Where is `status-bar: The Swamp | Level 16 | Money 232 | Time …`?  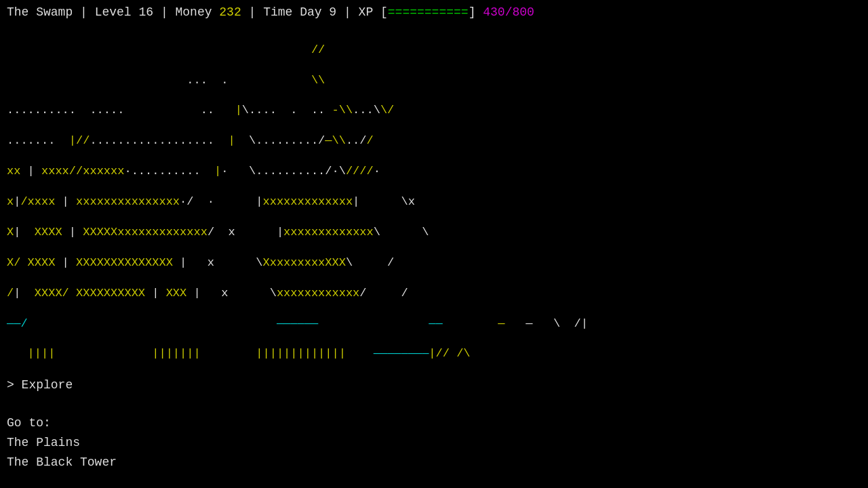
status-bar: The Swamp | Level 16 | Money 232 | Time … is located at coordinates (434, 12).